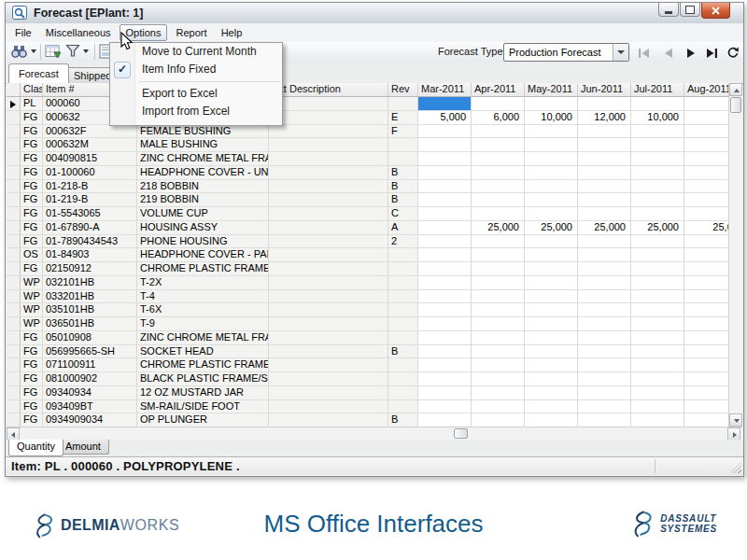 This screenshot has height=560, width=747. Describe the element at coordinates (374, 215) in the screenshot. I see `table-row: FG01-5543065VOLUME CUPC` at that location.